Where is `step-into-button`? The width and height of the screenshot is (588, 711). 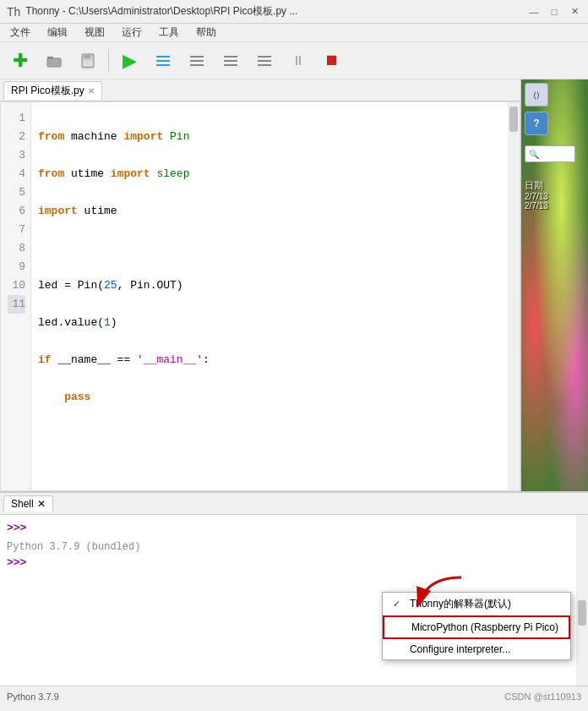 step-into-button is located at coordinates (231, 61).